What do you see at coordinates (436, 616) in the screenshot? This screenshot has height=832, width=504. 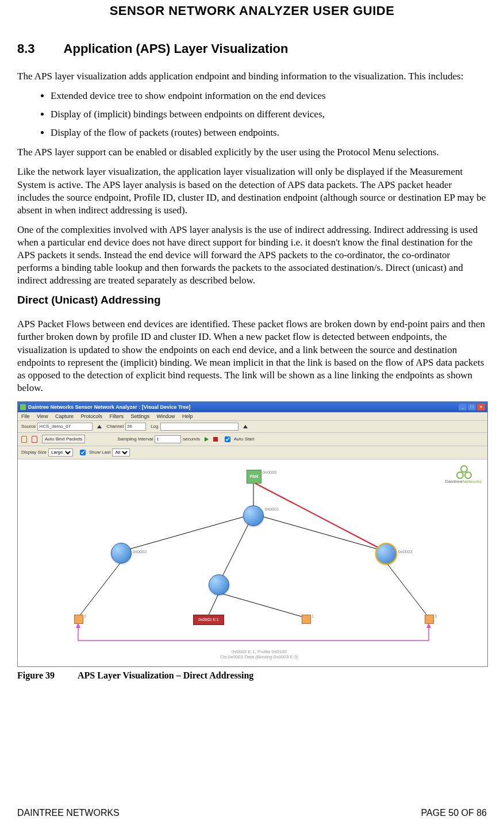 I see `endpoint-label: 3` at bounding box center [436, 616].